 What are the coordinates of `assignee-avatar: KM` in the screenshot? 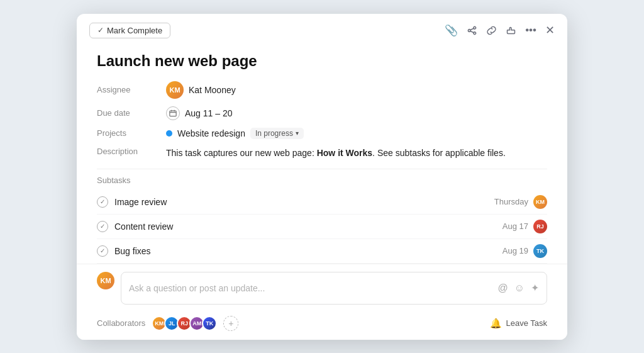 It's located at (175, 90).